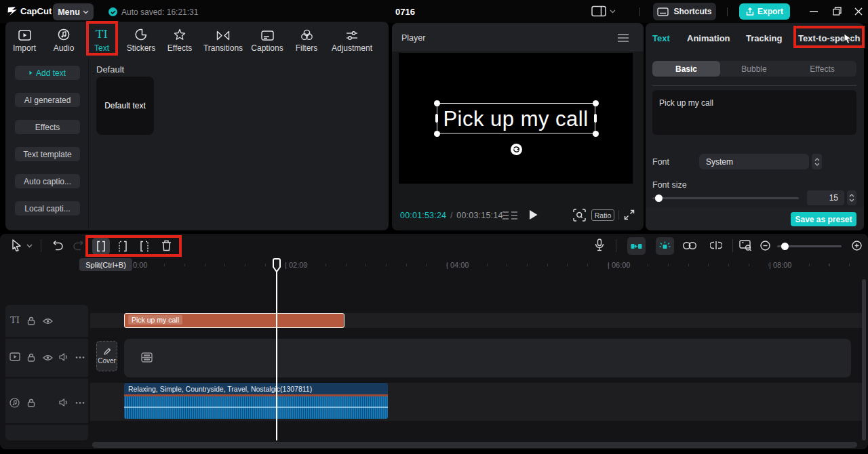 The height and width of the screenshot is (454, 868). What do you see at coordinates (599, 245) in the screenshot?
I see `record-voiceover-icon` at bounding box center [599, 245].